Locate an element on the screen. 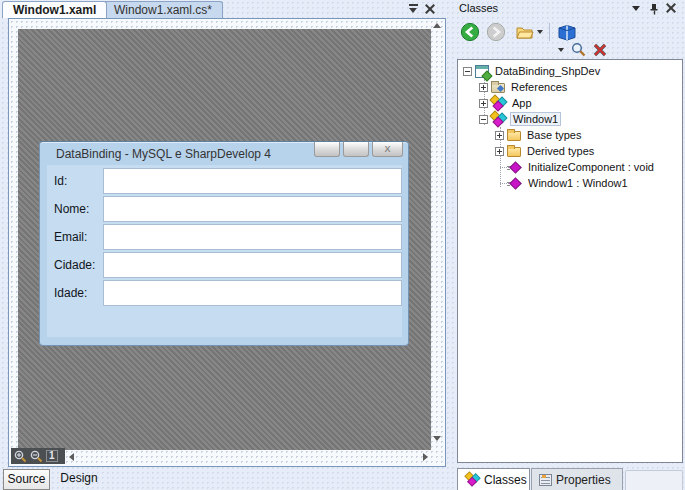 The image size is (685, 490). forward-icon is located at coordinates (496, 32).